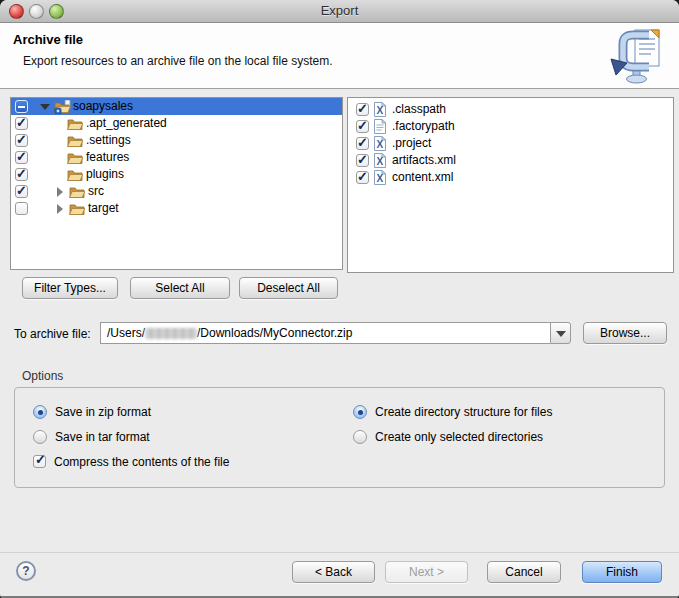 This screenshot has height=598, width=679. I want to click on file-row-project: X .project, so click(510, 144).